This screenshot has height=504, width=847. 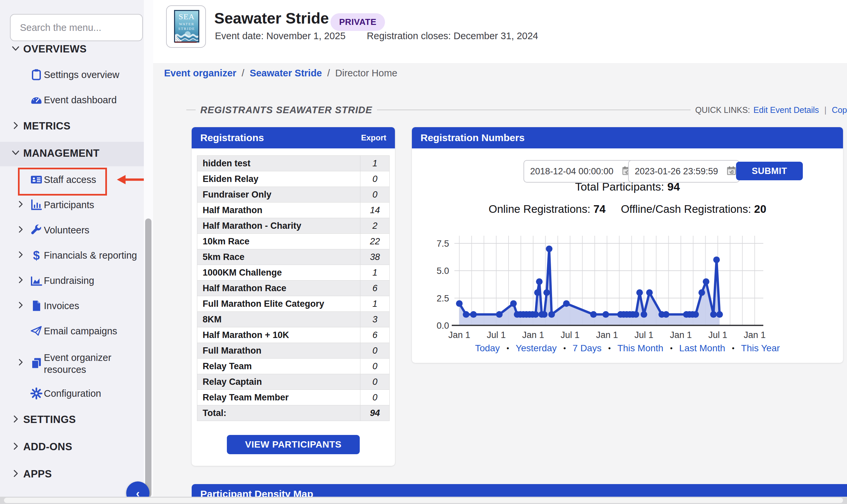 I want to click on export-link: Export, so click(x=374, y=138).